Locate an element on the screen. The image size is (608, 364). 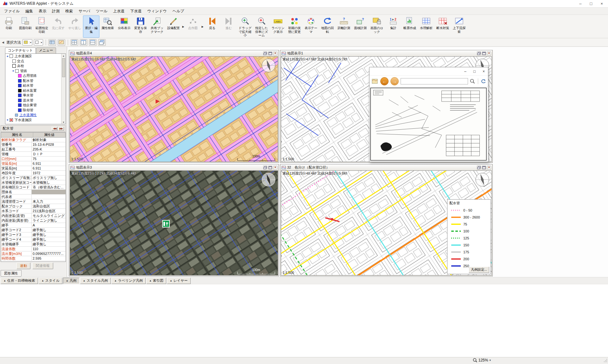
tab-container-set: コンテナセット is located at coordinates (20, 51).